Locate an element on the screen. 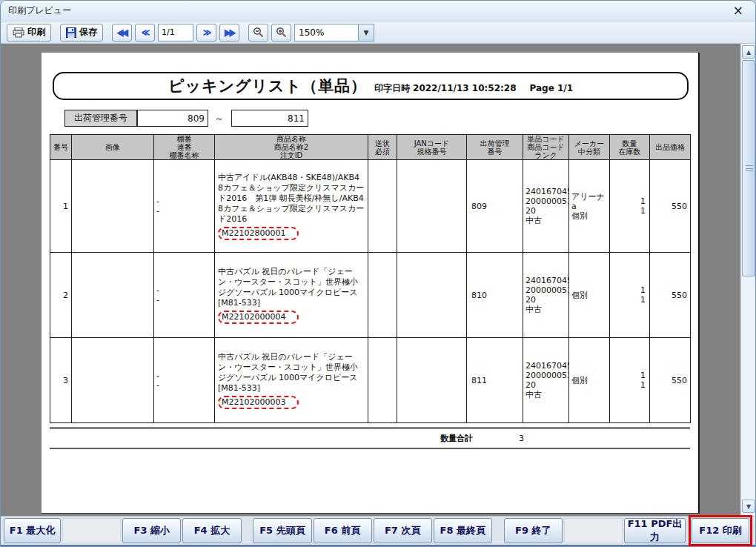 This screenshot has width=756, height=547. f7-next-page-button: F7 次頁 is located at coordinates (403, 531).